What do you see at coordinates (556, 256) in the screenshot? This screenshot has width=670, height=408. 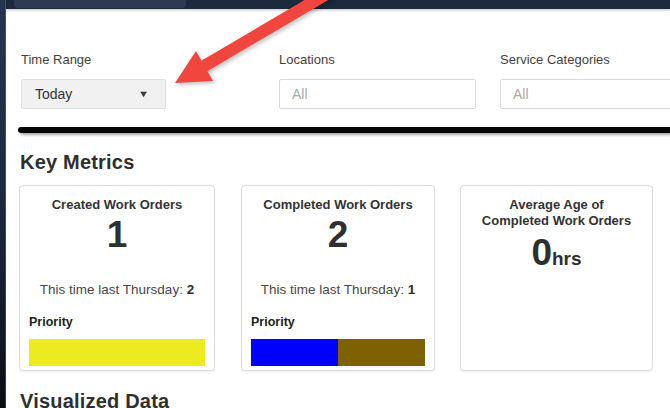 I see `card-value: 0hrs` at bounding box center [556, 256].